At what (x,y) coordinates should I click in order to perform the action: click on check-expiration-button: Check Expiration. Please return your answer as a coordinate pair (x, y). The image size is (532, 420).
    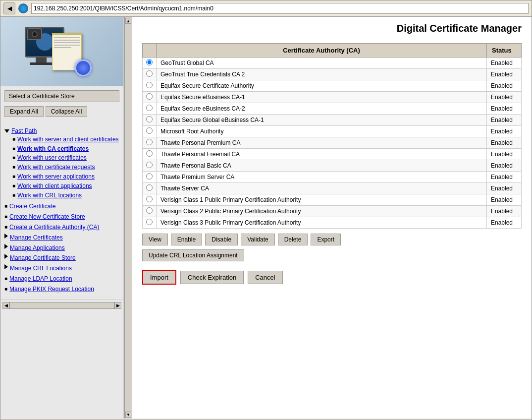
    Looking at the image, I should click on (212, 278).